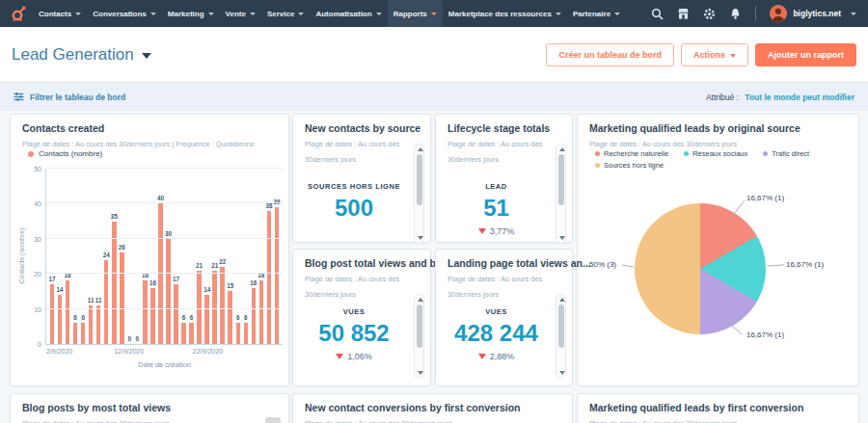 The height and width of the screenshot is (423, 868). I want to click on metric-delta: 3,77%, so click(496, 231).